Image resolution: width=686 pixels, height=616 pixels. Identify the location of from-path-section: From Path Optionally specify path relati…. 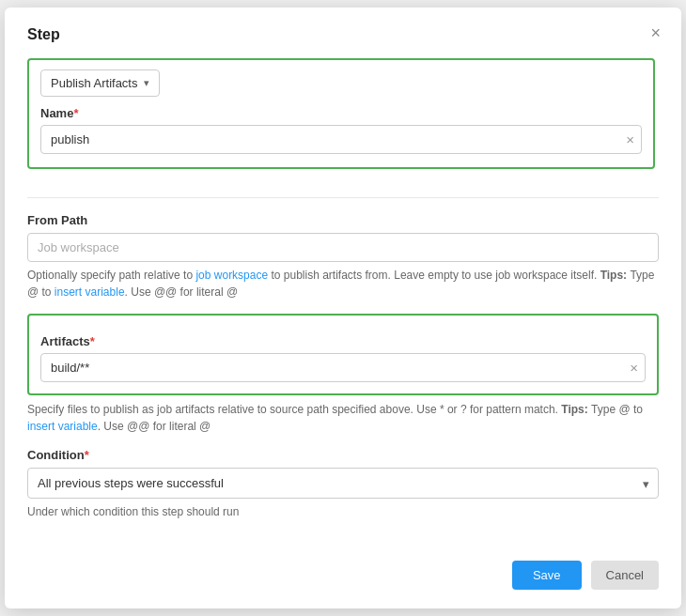
(343, 257).